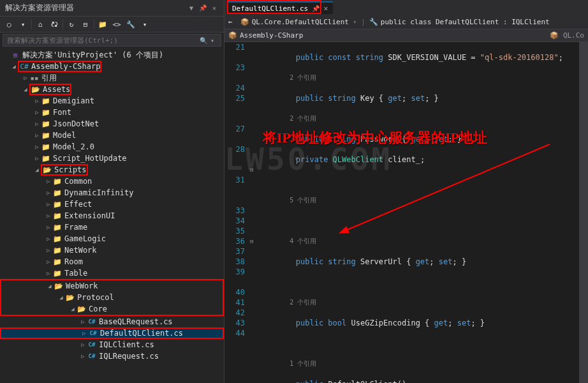 The height and width of the screenshot is (383, 588). I want to click on tab-bar: DefaultQLClient.cs 📌 ✕, so click(406, 8).